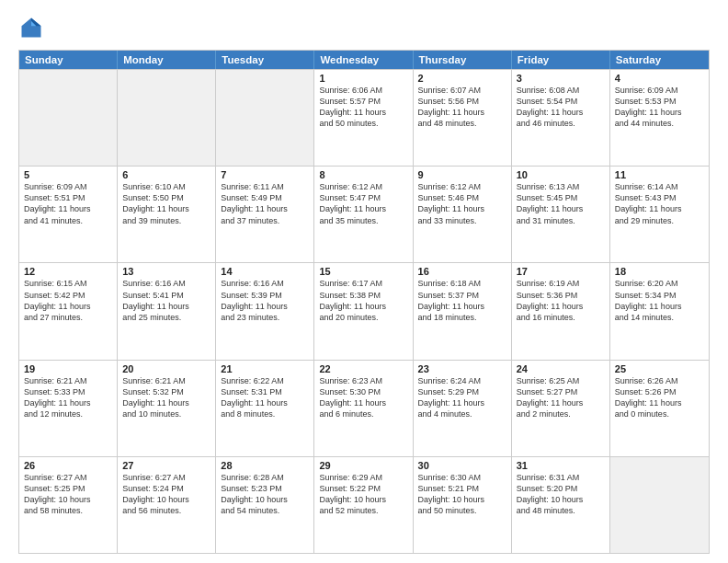 Image resolution: width=728 pixels, height=563 pixels. I want to click on day-number: 29, so click(363, 465).